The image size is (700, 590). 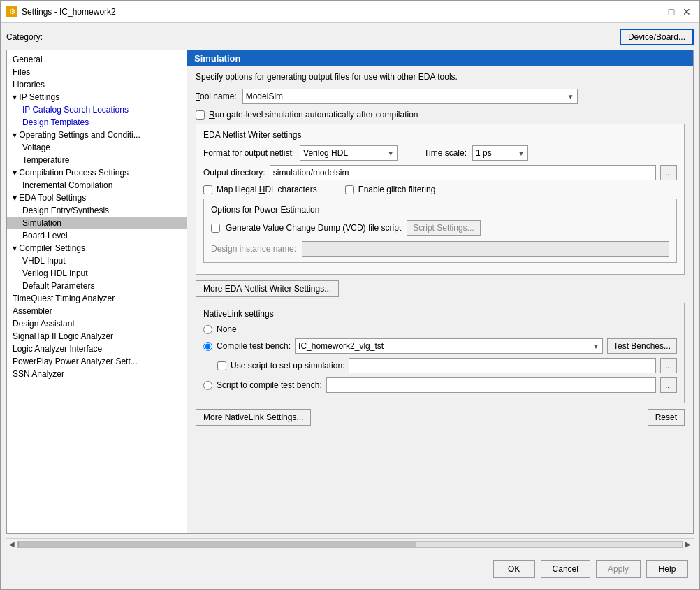 I want to click on design-instance-row: Design instance name:, so click(x=440, y=249).